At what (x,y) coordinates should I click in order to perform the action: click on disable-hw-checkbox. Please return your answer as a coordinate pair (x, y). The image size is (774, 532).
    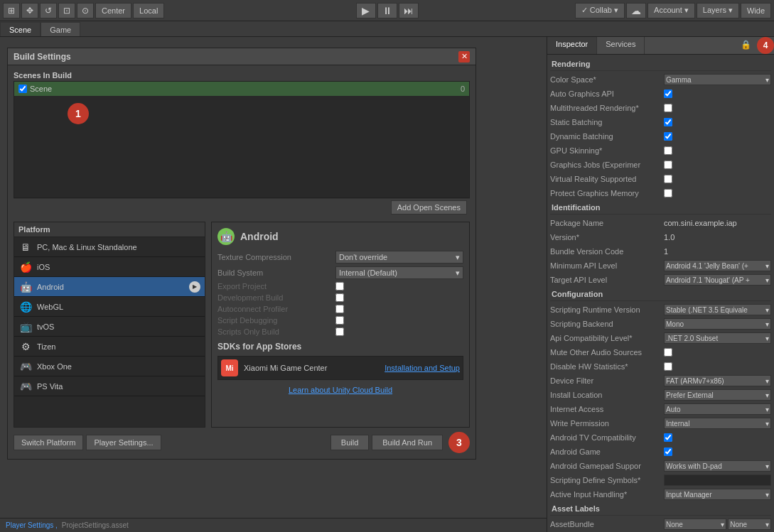
    Looking at the image, I should click on (668, 367).